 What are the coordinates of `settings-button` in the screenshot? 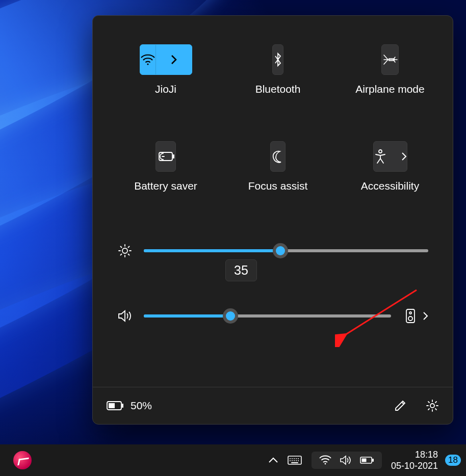 It's located at (432, 406).